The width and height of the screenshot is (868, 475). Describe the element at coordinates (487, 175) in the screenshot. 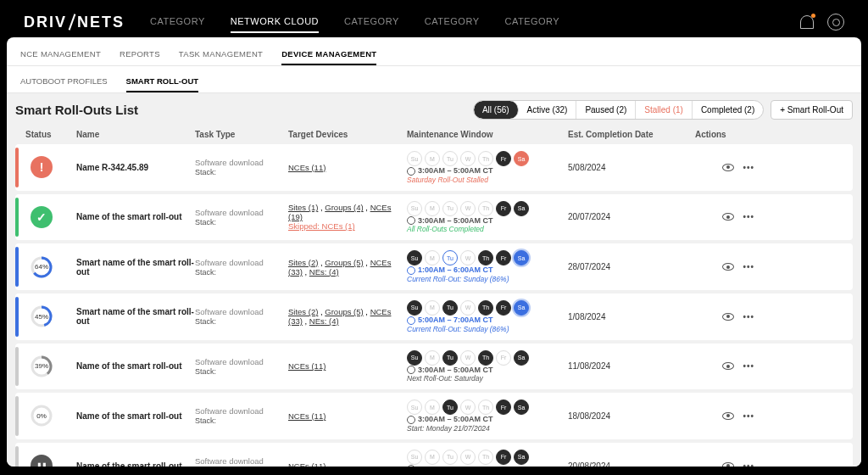

I see `maintenance-window: 3:00AM – 5:00AM CTSaturday Roll-Out Stal…` at that location.